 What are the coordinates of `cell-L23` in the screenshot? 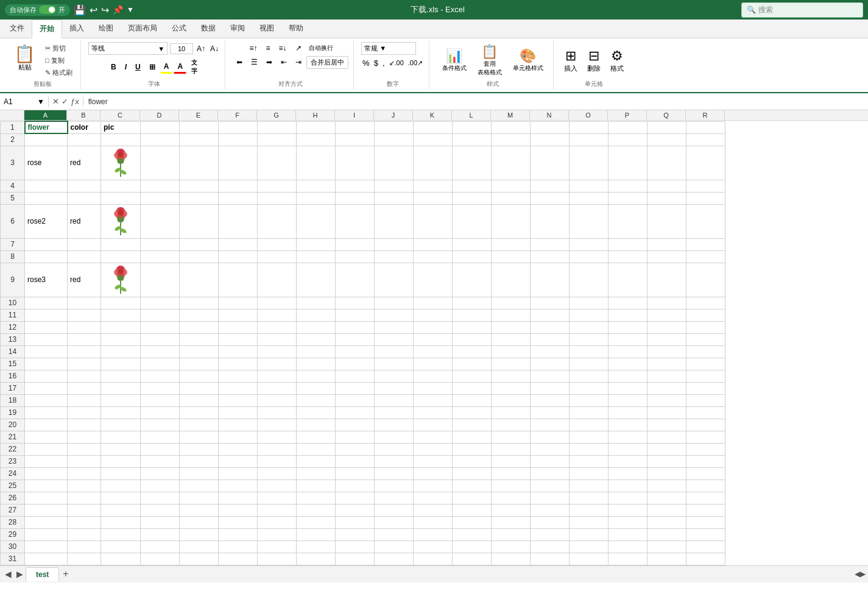 It's located at (472, 461).